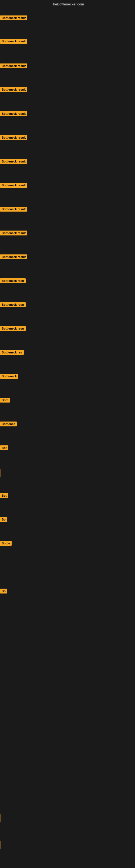  I want to click on bottleneck-badge-16: Bottl, so click(5, 400).